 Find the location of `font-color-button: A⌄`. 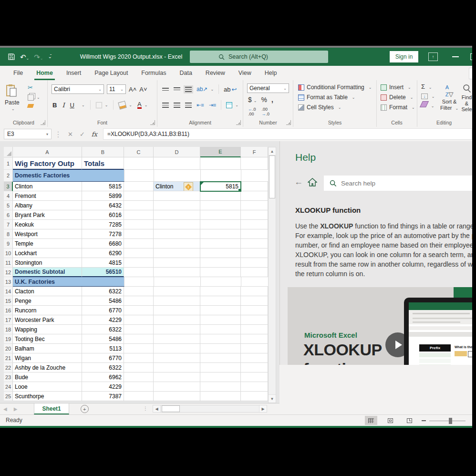

font-color-button: A⌄ is located at coordinates (142, 105).